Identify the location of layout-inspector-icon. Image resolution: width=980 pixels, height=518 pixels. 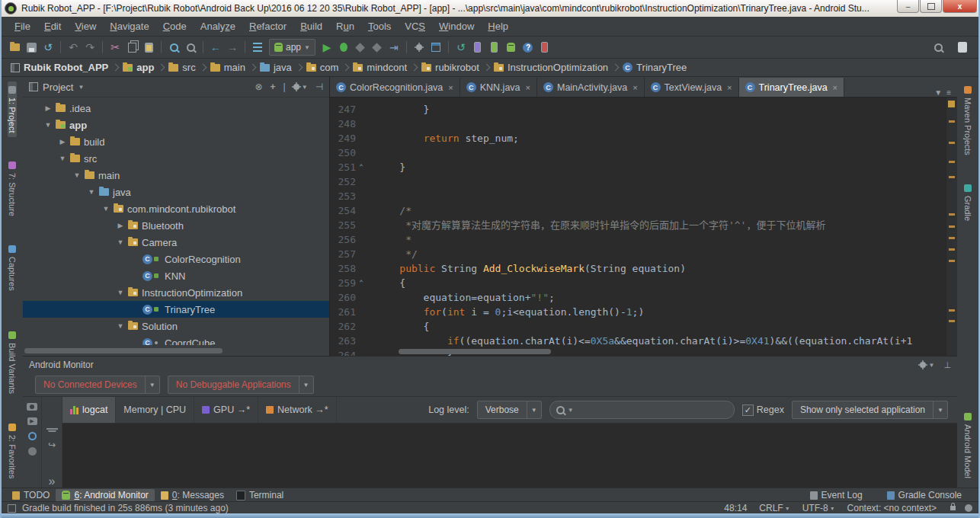
(32, 436).